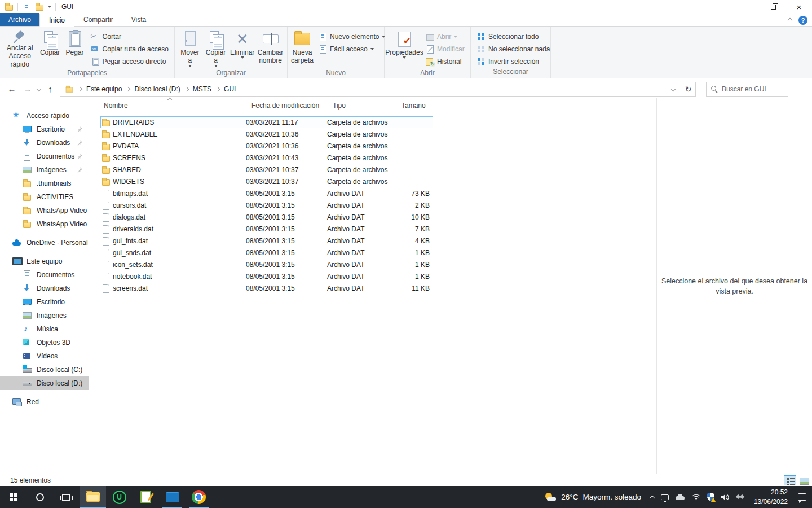  I want to click on file-row: PVDATA 03/03/2021 10:36 Carpeta de archi…, so click(267, 146).